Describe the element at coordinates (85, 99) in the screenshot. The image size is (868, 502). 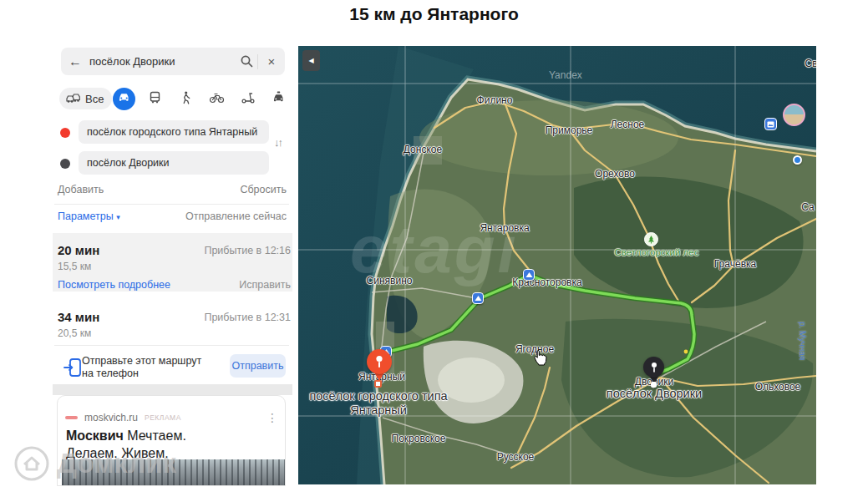
I see `mode-all-button: Все` at that location.